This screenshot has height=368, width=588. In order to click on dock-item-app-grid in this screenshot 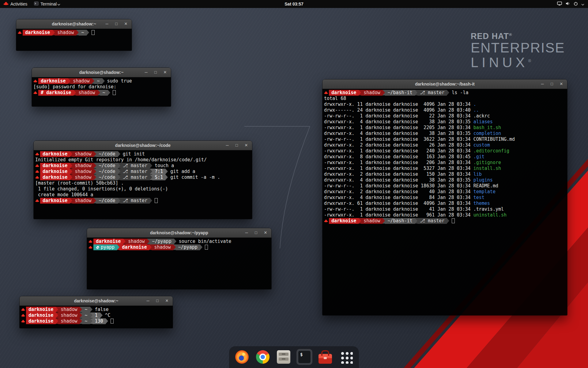, I will do `click(346, 357)`.